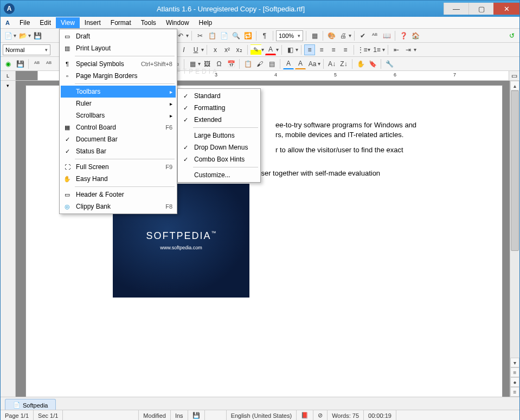 This screenshot has width=520, height=420. Describe the element at coordinates (290, 50) in the screenshot. I see `eraser-icon: ◧` at that location.